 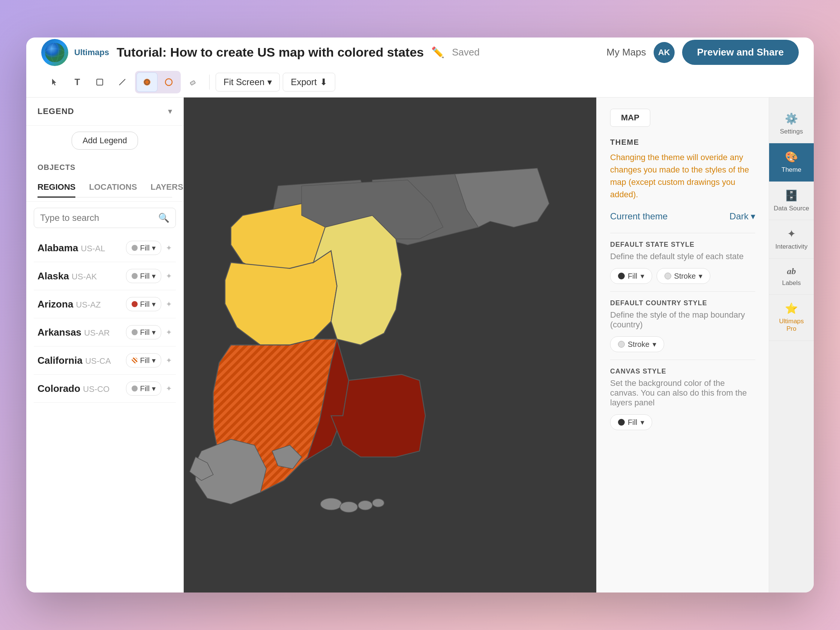 What do you see at coordinates (683, 257) in the screenshot?
I see `default-state-style-desc: Define the default style of each state` at bounding box center [683, 257].